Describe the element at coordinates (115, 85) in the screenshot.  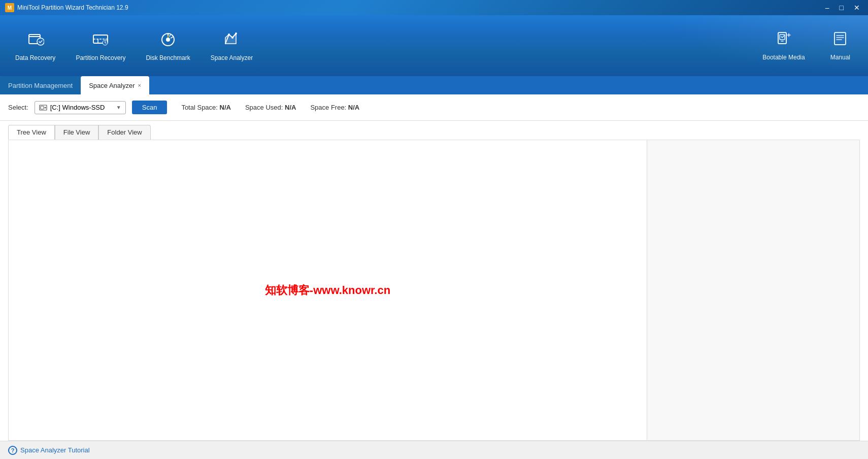
I see `tab-space-analyzer: Space Analyzer ×` at that location.